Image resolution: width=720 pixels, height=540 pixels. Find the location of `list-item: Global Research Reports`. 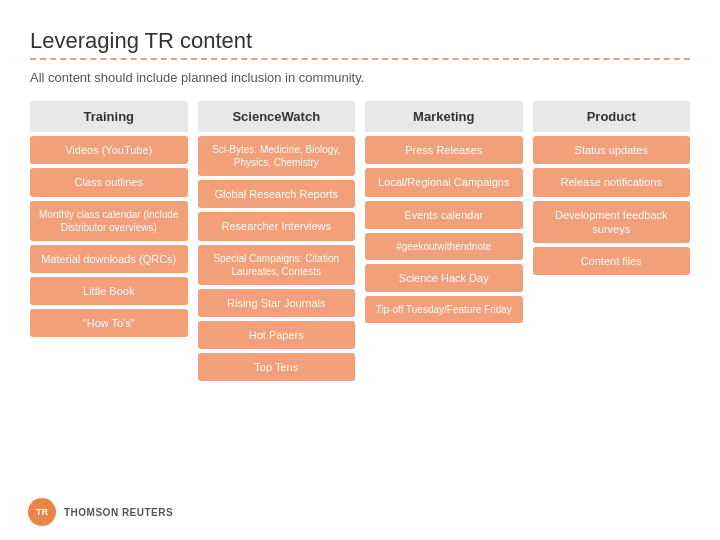

list-item: Global Research Reports is located at coordinates (277, 194).